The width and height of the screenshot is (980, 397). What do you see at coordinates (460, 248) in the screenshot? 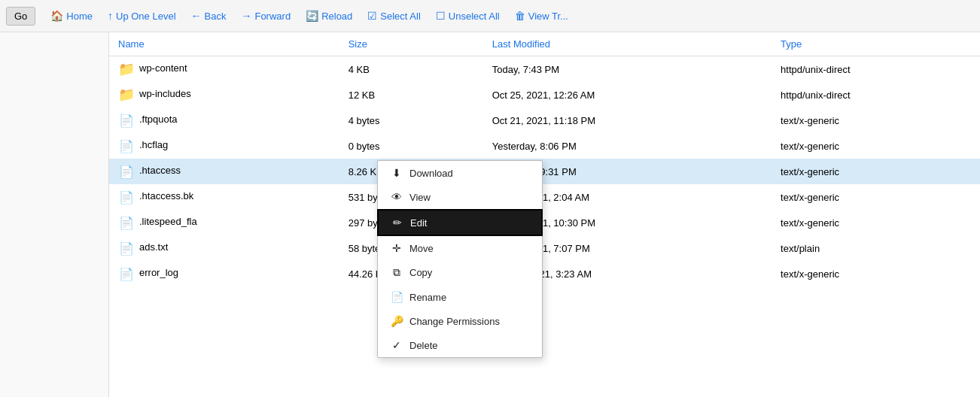
I see `context-menu-item-move: ✛ Move` at bounding box center [460, 248].